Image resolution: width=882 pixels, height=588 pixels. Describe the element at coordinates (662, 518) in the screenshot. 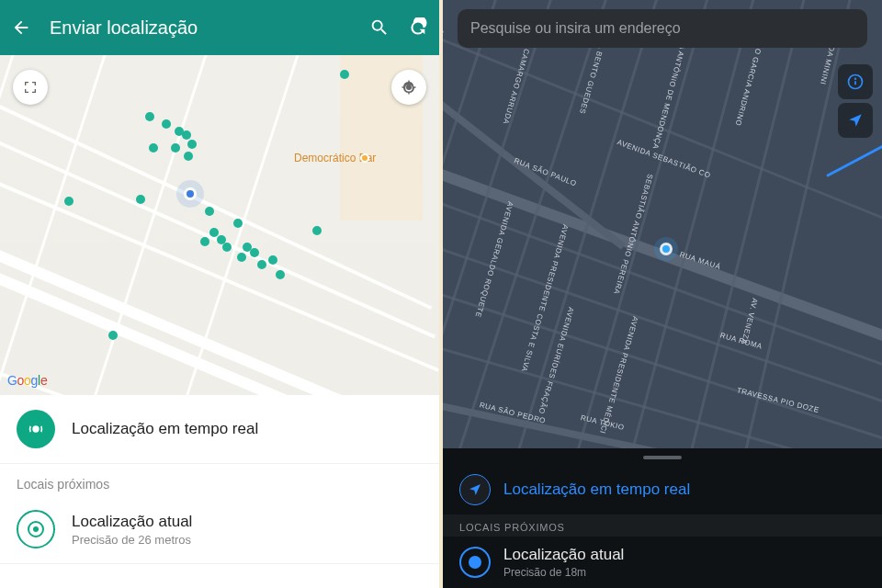

I see `bottom-sheet: Localização em tempo real LOCAIS PRÓXIMO…` at that location.